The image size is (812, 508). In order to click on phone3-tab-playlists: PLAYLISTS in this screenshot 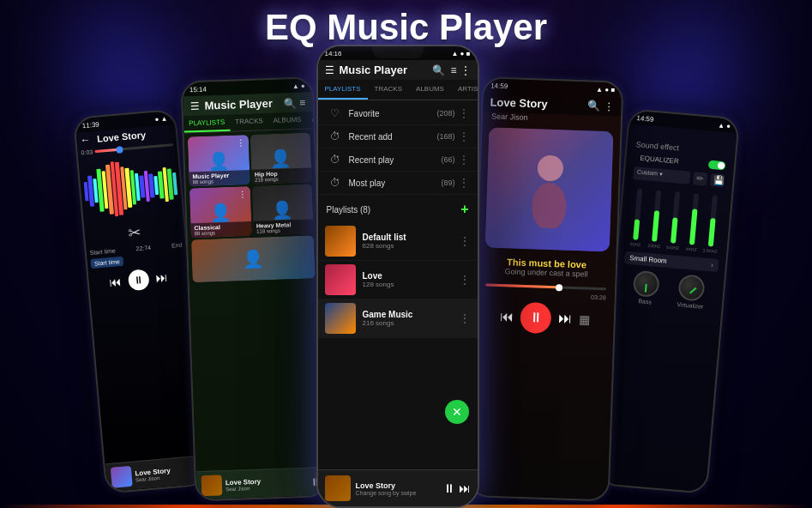, I will do `click(343, 89)`.